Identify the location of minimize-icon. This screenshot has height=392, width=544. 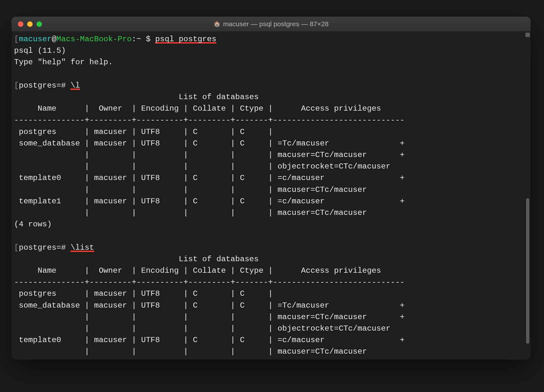
(30, 24).